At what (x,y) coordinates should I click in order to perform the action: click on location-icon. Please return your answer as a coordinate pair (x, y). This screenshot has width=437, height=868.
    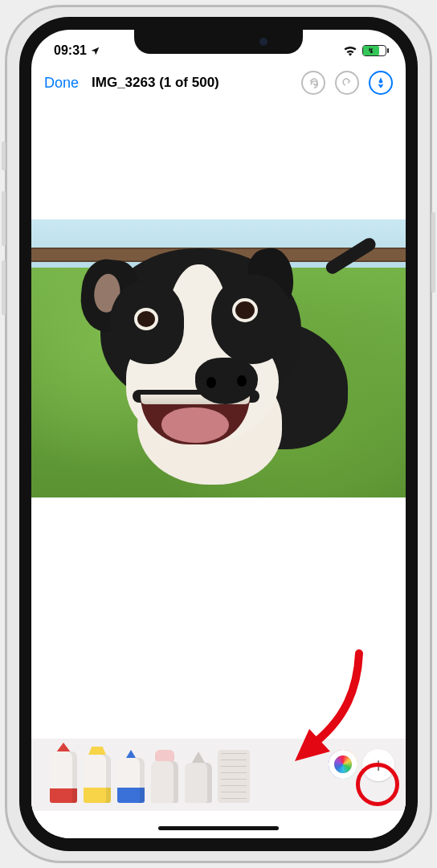
    Looking at the image, I should click on (95, 51).